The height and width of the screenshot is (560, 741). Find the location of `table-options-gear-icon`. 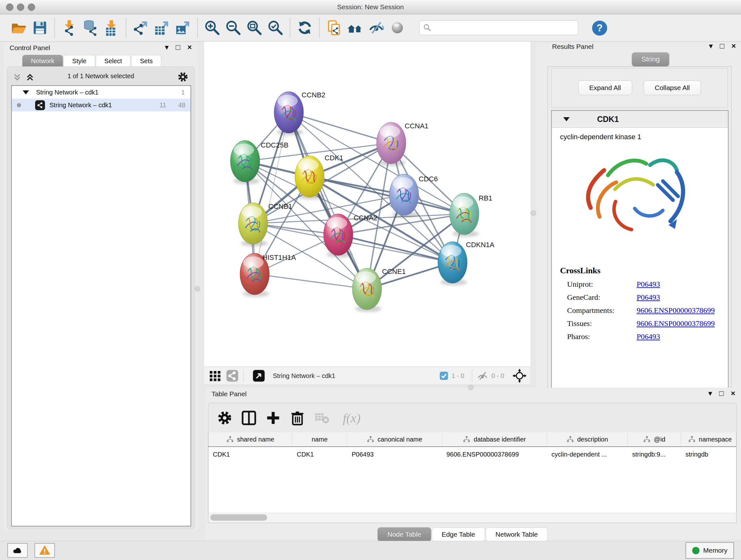

table-options-gear-icon is located at coordinates (224, 418).